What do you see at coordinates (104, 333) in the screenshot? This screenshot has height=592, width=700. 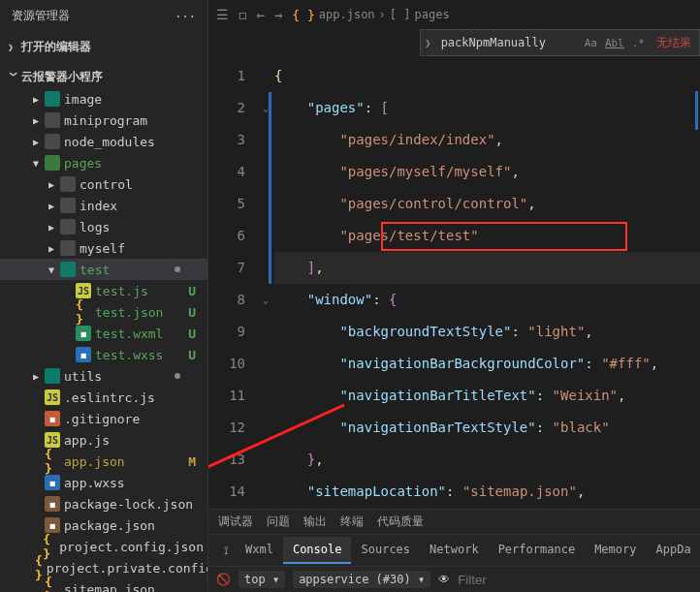 I see `tree-item-test-wxml: ◼test.wxmlU` at bounding box center [104, 333].